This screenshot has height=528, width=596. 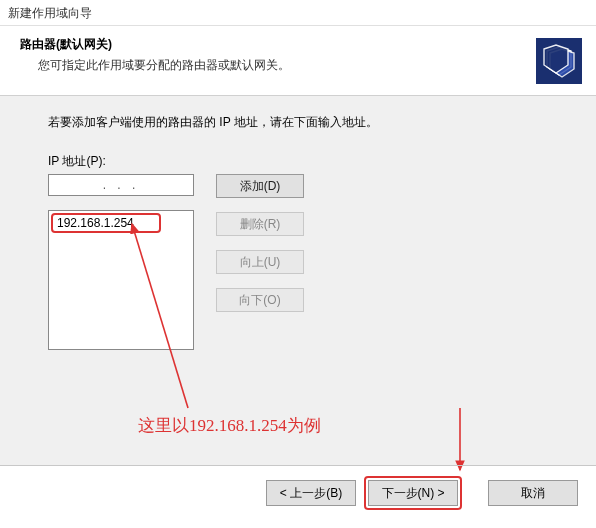 I want to click on window-title-bar: 新建作用域向导, so click(x=298, y=13).